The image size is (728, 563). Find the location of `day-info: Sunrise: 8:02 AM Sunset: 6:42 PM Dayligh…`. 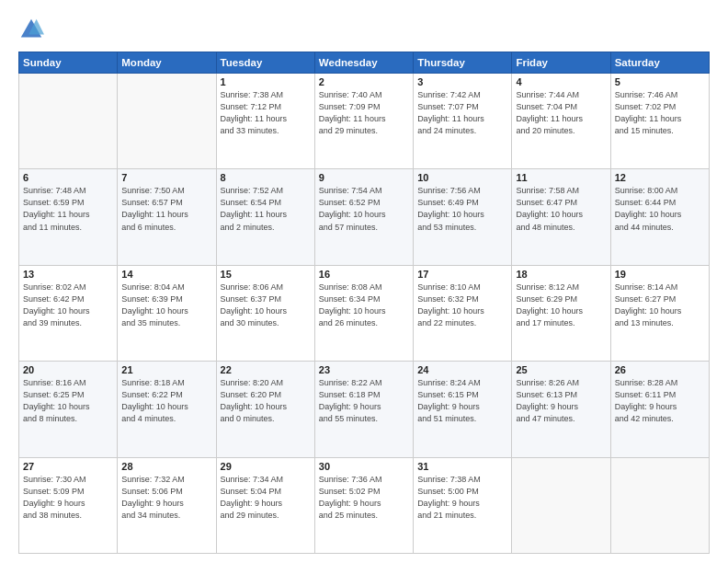

day-info: Sunrise: 8:02 AM Sunset: 6:42 PM Dayligh… is located at coordinates (68, 305).